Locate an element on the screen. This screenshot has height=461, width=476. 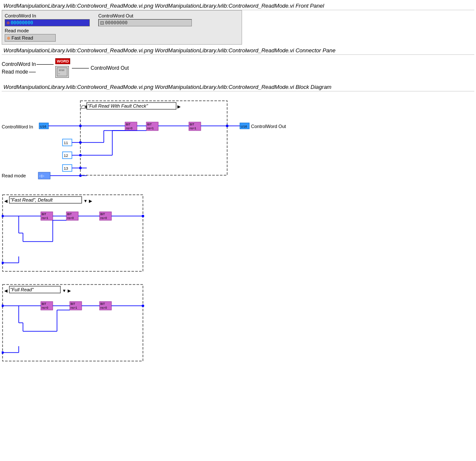
svg-text: ControlWord Out is located at coordinates (268, 126).